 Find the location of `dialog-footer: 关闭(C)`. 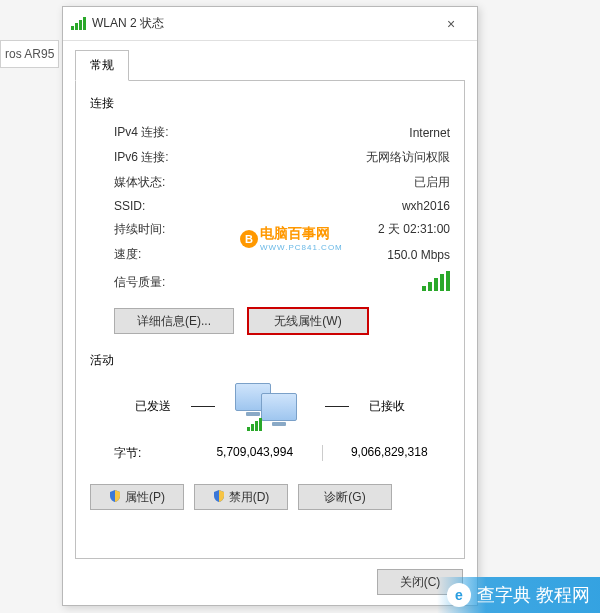

dialog-footer: 关闭(C) is located at coordinates (270, 582).